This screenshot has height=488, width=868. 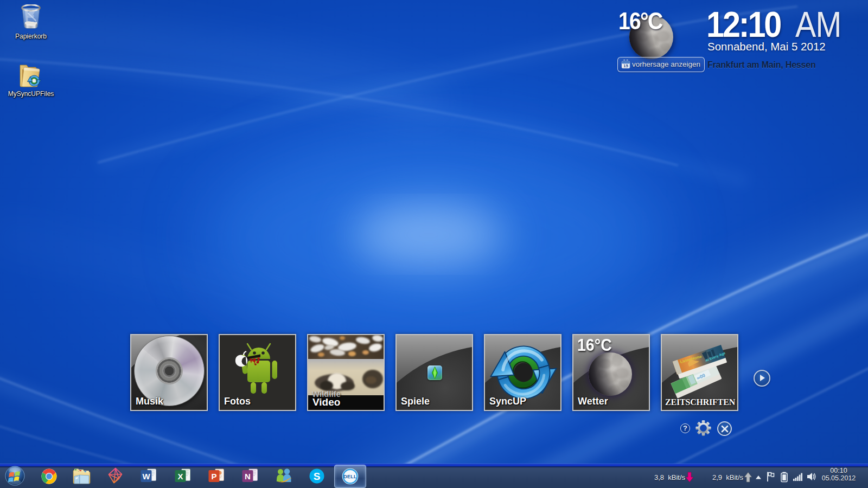 I want to click on svg-text: W, so click(x=146, y=476).